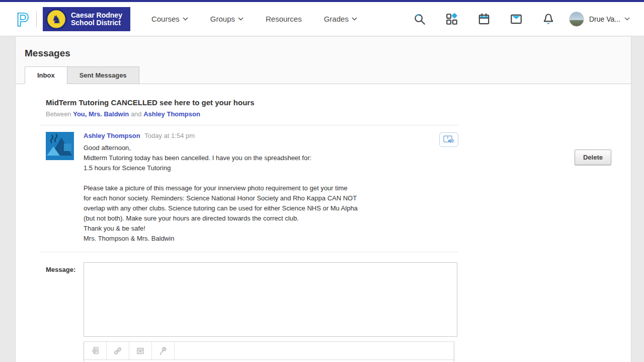 Image resolution: width=644 pixels, height=362 pixels. Describe the element at coordinates (163, 350) in the screenshot. I see `record-audio-button` at that location.